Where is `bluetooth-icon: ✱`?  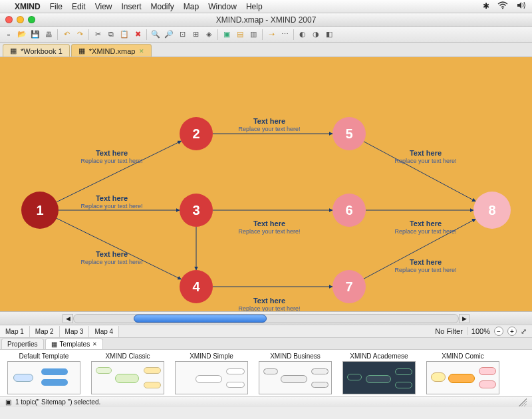 bluetooth-icon: ✱ is located at coordinates (486, 7).